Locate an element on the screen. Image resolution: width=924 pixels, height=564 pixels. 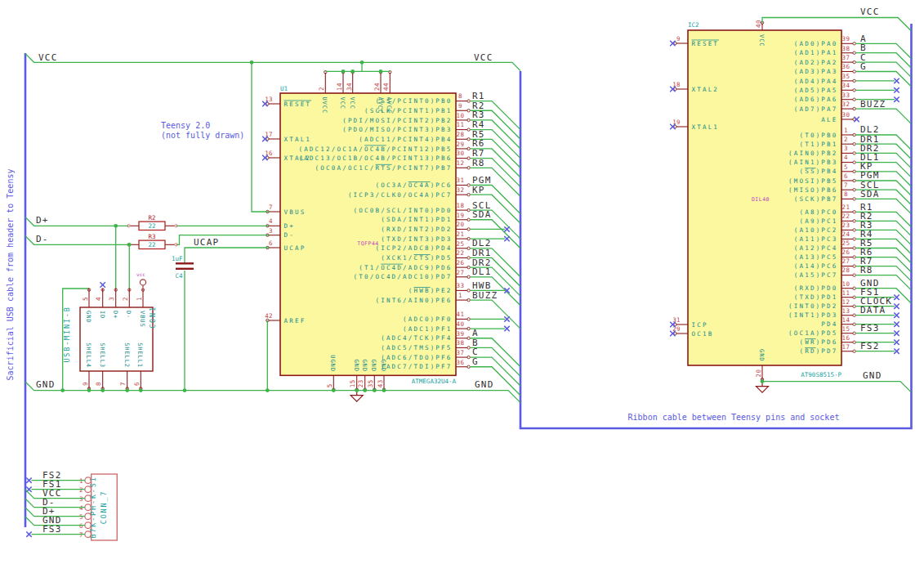
pin-number: 36 is located at coordinates (461, 363).